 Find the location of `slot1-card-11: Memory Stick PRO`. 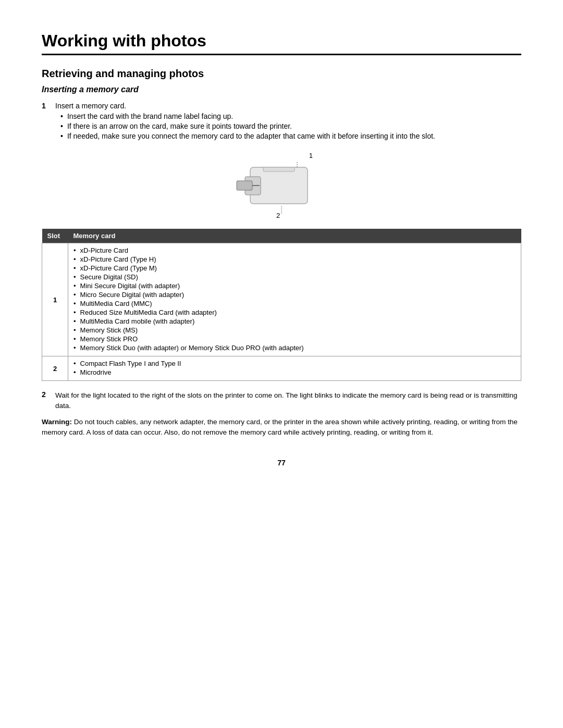

slot1-card-11: Memory Stick PRO is located at coordinates (295, 339).